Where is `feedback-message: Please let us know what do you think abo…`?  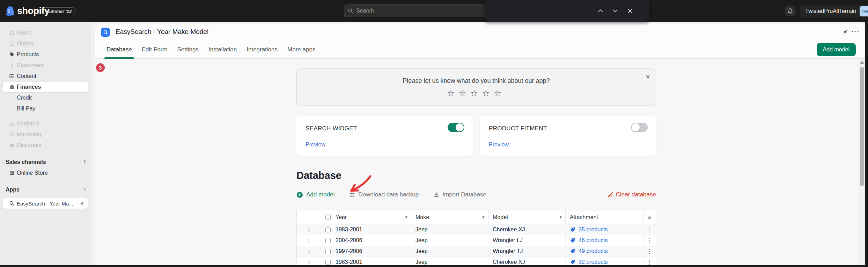 feedback-message: Please let us know what do you think abo… is located at coordinates (476, 81).